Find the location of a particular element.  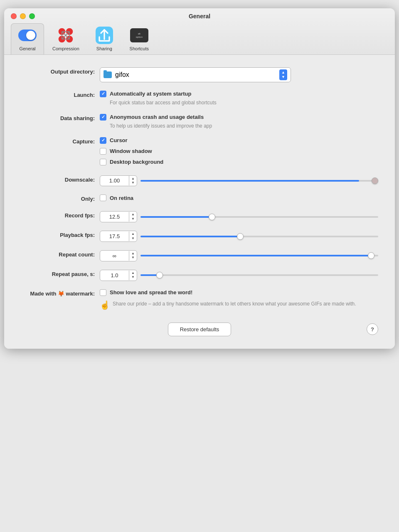

record-fps-label: Record fps: is located at coordinates (60, 215).